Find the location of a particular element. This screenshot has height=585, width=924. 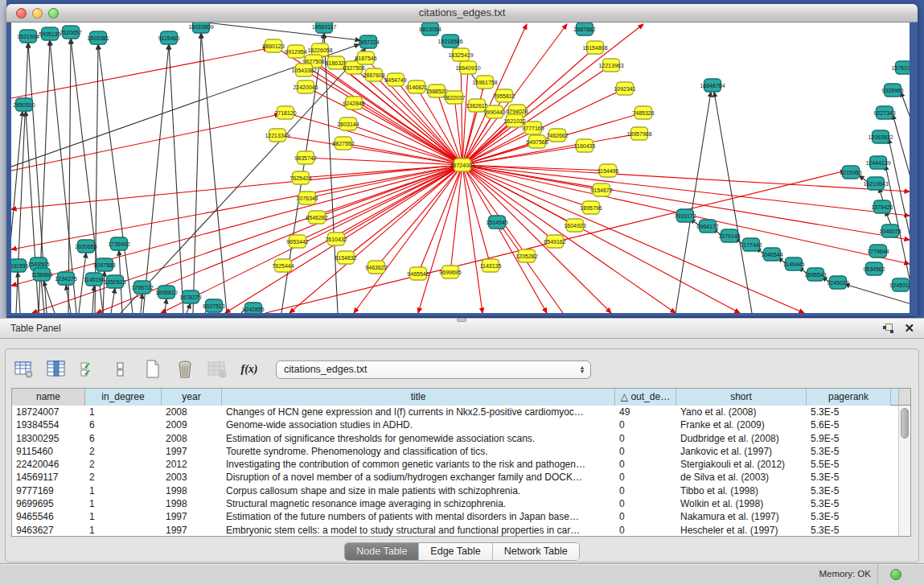

tab-node-table: Node Table is located at coordinates (382, 552).